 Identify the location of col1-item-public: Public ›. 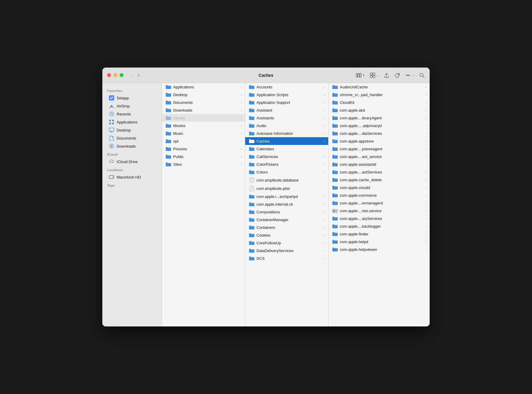
(204, 157).